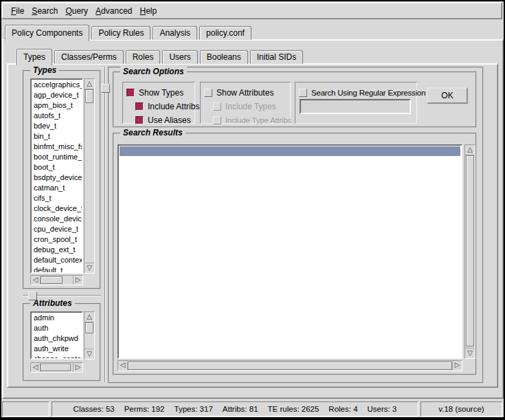  I want to click on attribute-item-admin: admin, so click(56, 318).